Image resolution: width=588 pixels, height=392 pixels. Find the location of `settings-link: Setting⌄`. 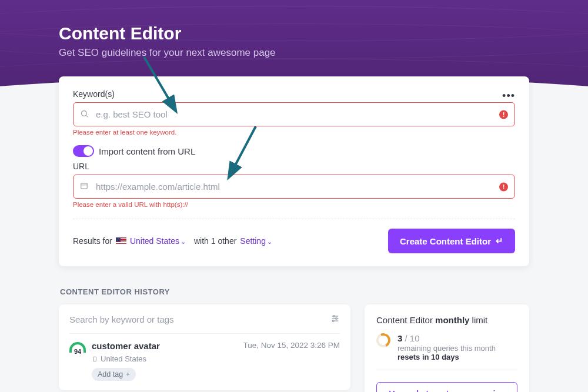

settings-link: Setting⌄ is located at coordinates (256, 241).